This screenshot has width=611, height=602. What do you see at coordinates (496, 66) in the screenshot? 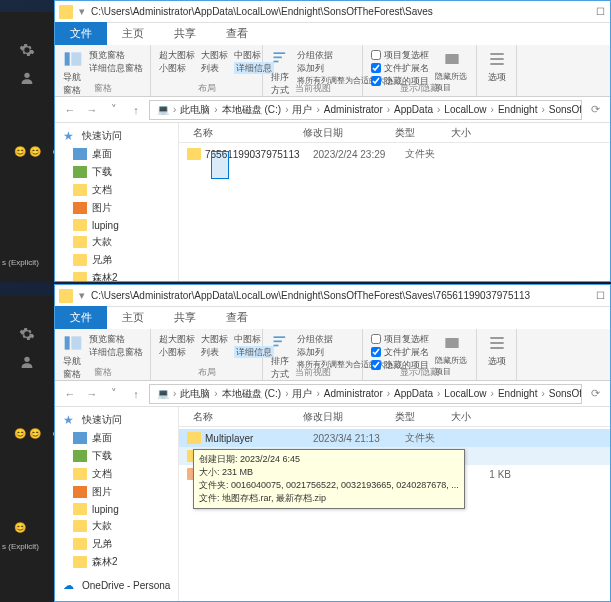
I see `options-button: 选项` at bounding box center [496, 66].